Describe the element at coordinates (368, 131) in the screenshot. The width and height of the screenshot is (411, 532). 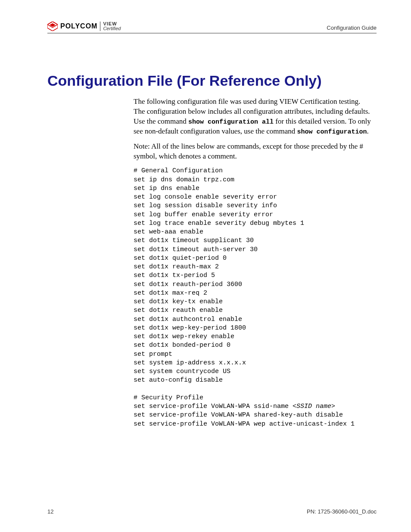
I see `intro-p1-post: .` at that location.